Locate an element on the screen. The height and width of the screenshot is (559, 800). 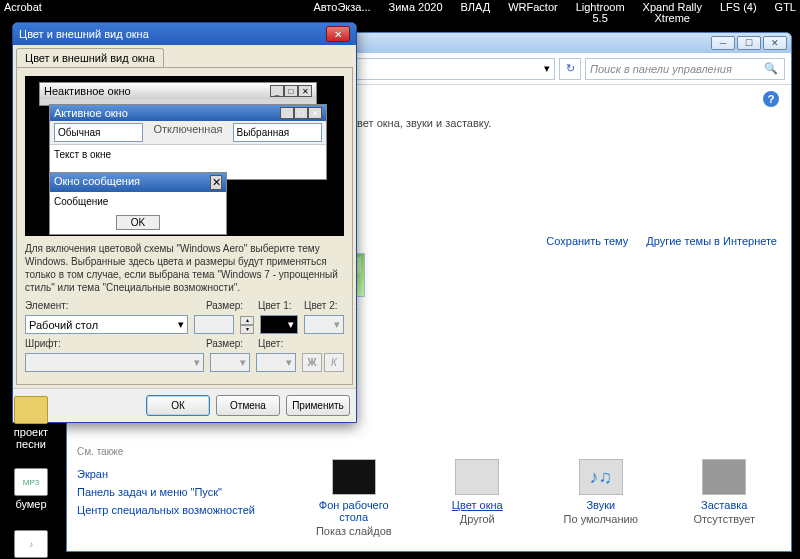
sidebar-link: Экран is located at coordinates (167, 474).